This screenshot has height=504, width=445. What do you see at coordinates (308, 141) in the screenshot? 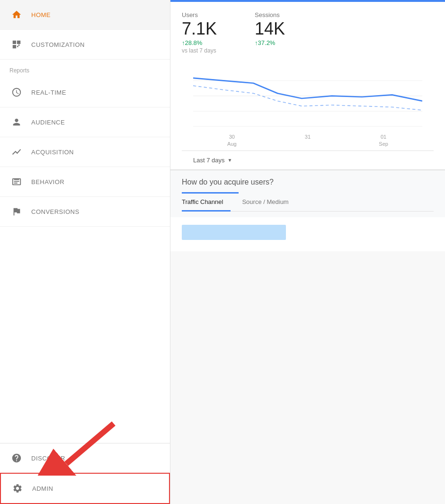
I see `chart-x-labels: 30 Aug 31 01 Sep` at bounding box center [308, 141].